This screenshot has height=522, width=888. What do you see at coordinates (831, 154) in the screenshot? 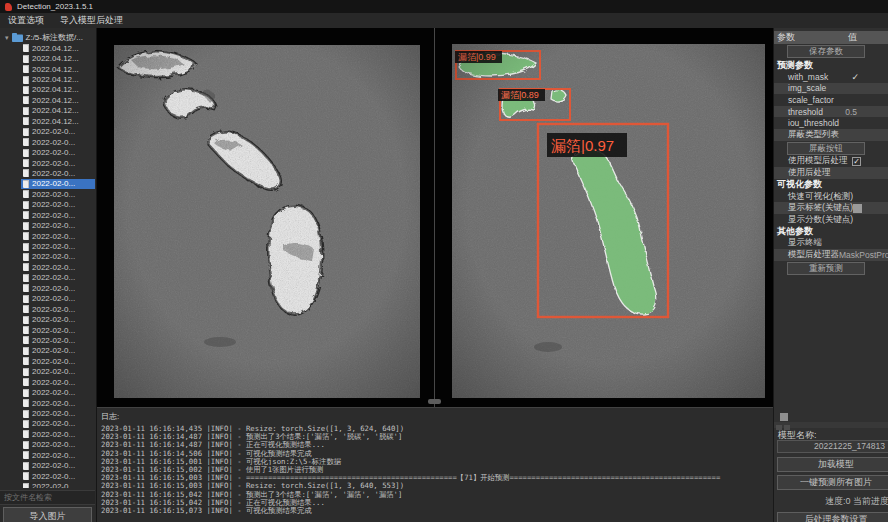
I see `param-rows: 参数值保存参数预测参数with_mask✓img_scalescale_fact…` at bounding box center [831, 154].